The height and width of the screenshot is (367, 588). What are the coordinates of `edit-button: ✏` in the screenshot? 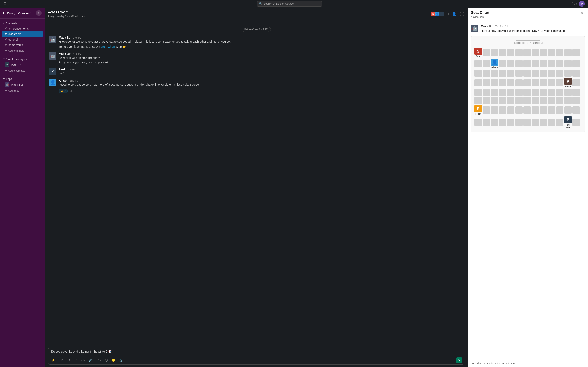 It's located at (39, 13).